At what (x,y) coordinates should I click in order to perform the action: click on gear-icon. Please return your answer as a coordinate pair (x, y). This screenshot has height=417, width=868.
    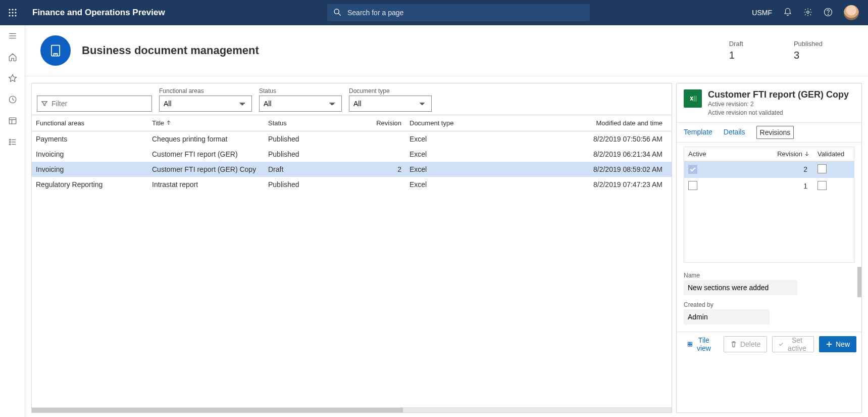
    Looking at the image, I should click on (808, 13).